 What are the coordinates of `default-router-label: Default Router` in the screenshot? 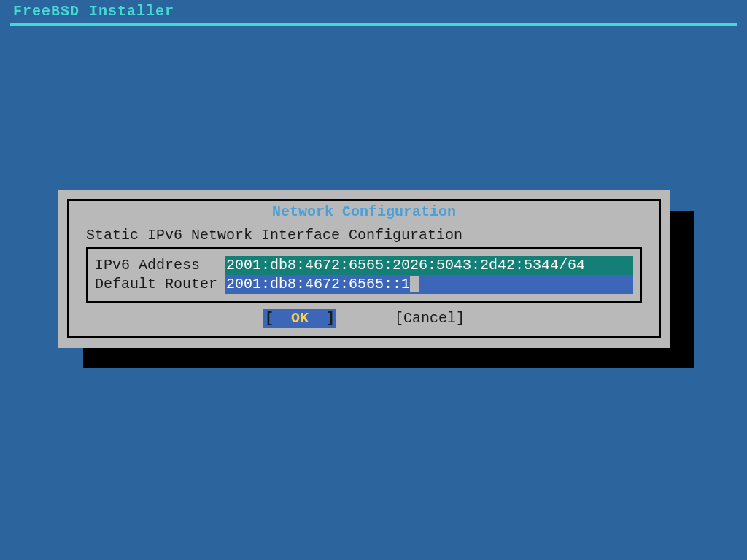 It's located at (160, 284).